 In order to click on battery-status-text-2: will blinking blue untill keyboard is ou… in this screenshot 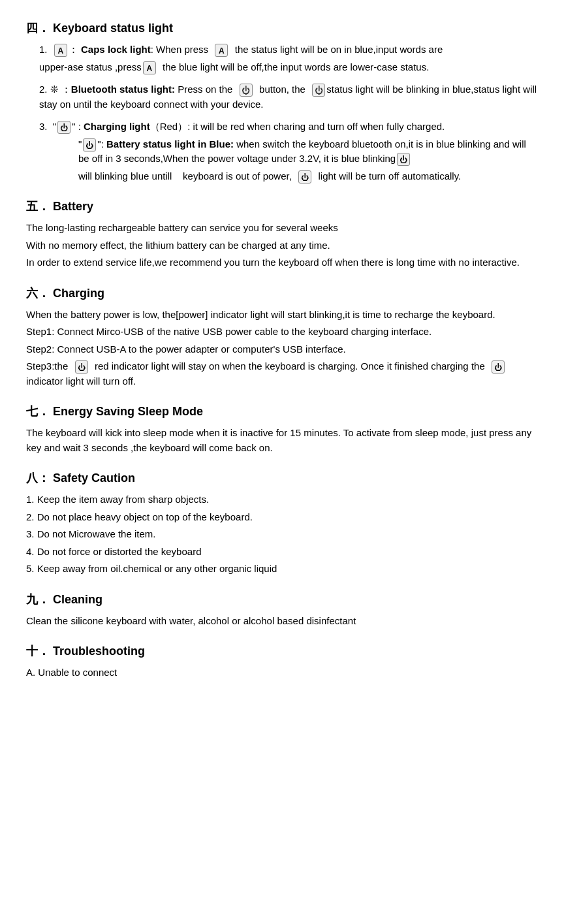, I will do `click(308, 176)`.